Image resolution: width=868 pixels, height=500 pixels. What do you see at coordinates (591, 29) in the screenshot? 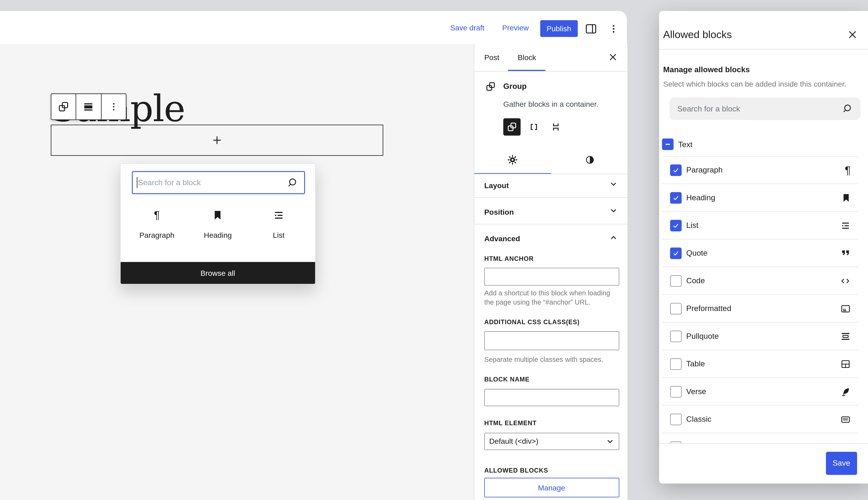
I see `sidebar-icon` at bounding box center [591, 29].